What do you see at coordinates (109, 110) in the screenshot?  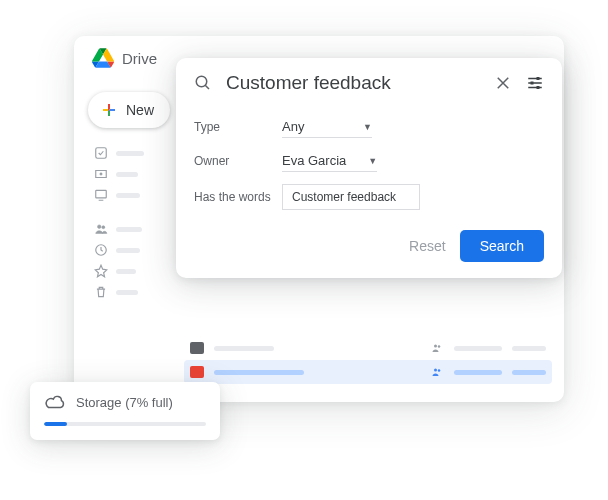 I see `plus-icon` at bounding box center [109, 110].